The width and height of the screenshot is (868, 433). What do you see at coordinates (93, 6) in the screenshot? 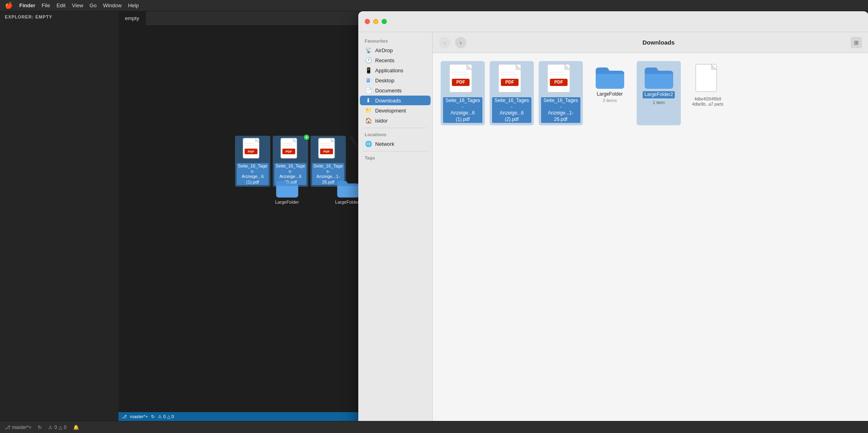
I see `menu-go: Go` at bounding box center [93, 6].